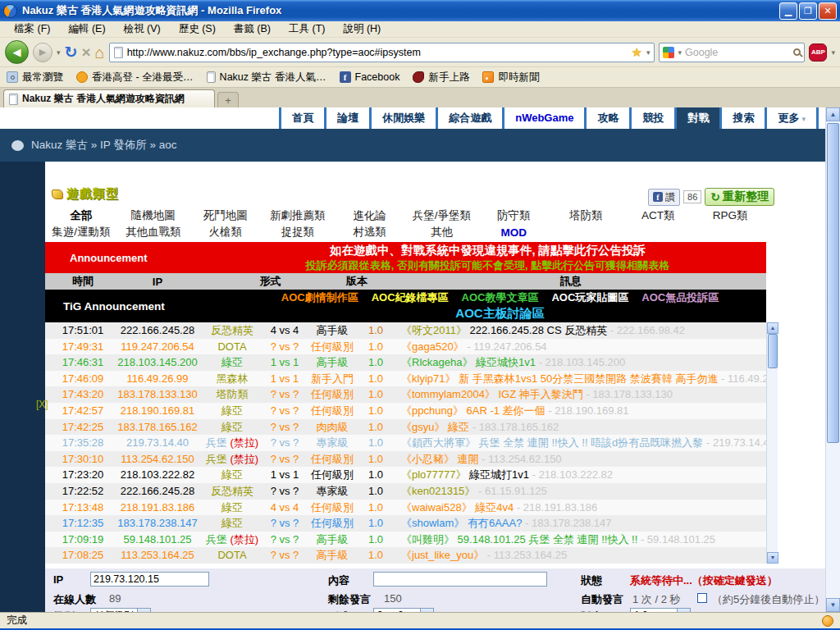 This screenshot has height=630, width=840. I want to click on category-link: ACT類, so click(658, 216).